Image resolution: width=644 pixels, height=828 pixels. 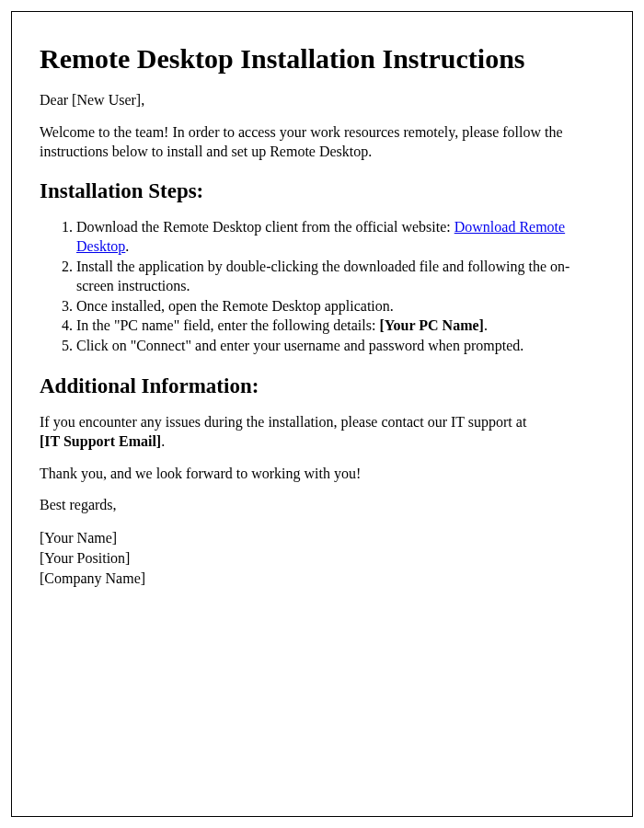 I want to click on step-4-text: In the "PC name" field, enter the follow…, so click(x=228, y=326).